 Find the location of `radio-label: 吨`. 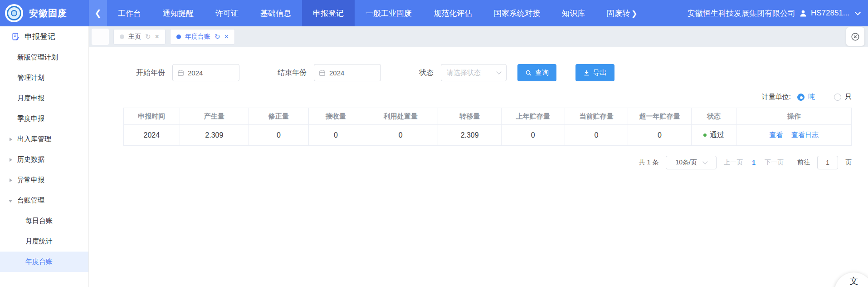

radio-label: 吨 is located at coordinates (812, 97).